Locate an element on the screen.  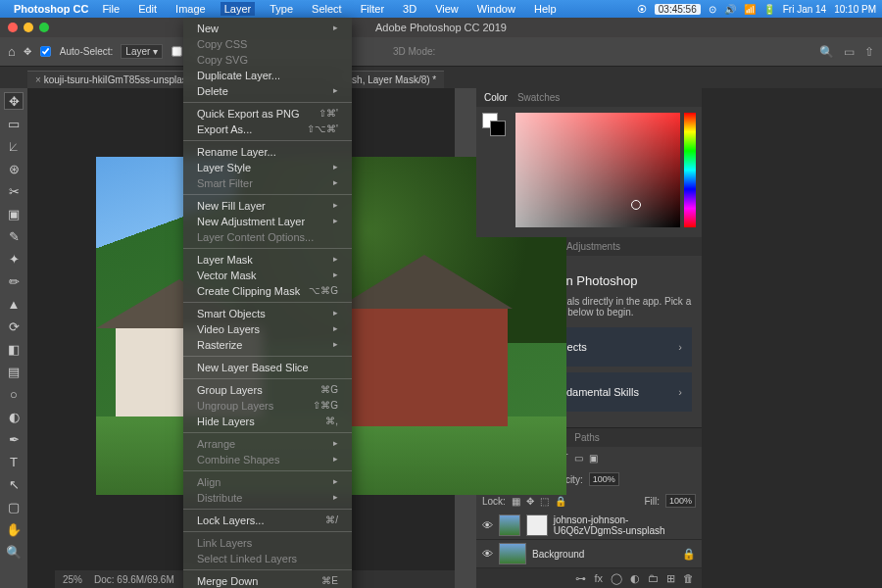
doc-size: Doc: 69.6M/69.6M is located at coordinates (134, 580).